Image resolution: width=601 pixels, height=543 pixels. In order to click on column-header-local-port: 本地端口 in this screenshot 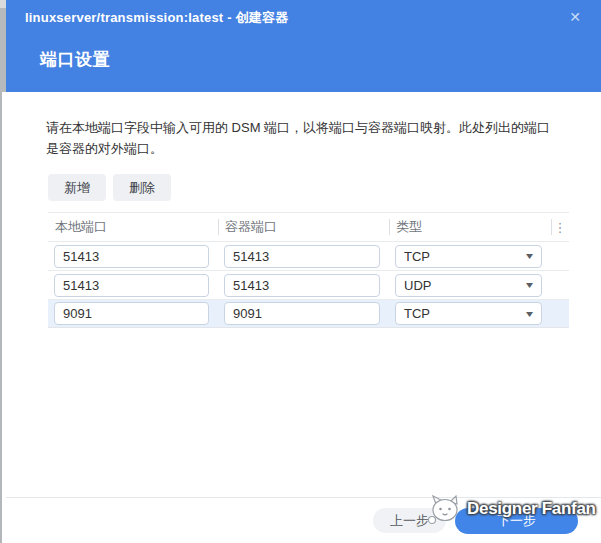, I will do `click(133, 227)`.